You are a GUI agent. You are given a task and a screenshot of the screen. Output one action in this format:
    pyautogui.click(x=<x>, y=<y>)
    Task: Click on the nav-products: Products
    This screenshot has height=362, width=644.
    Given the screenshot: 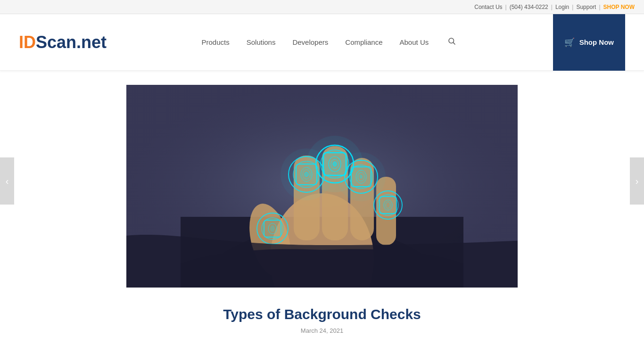 What is the action you would take?
    pyautogui.click(x=216, y=42)
    